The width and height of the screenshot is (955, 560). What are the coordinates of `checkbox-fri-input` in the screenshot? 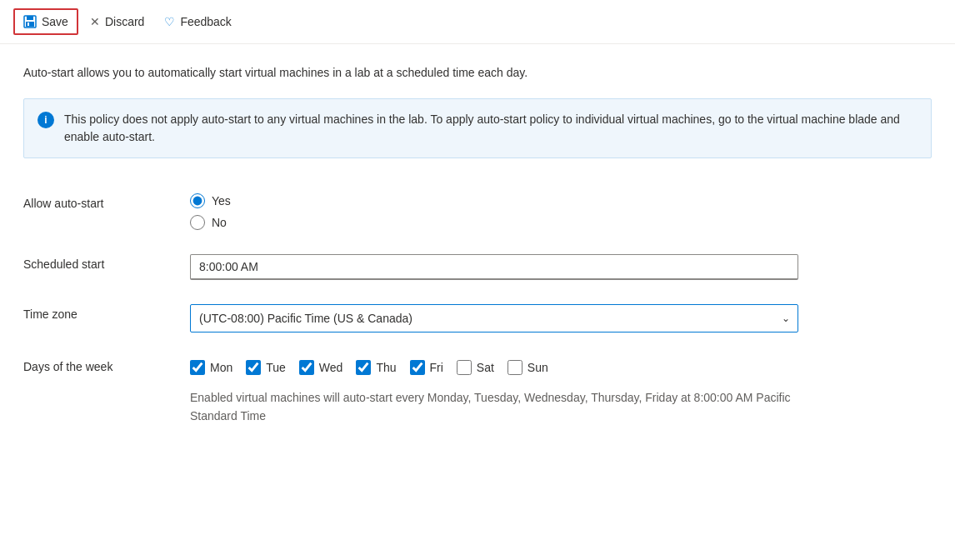 It's located at (418, 368).